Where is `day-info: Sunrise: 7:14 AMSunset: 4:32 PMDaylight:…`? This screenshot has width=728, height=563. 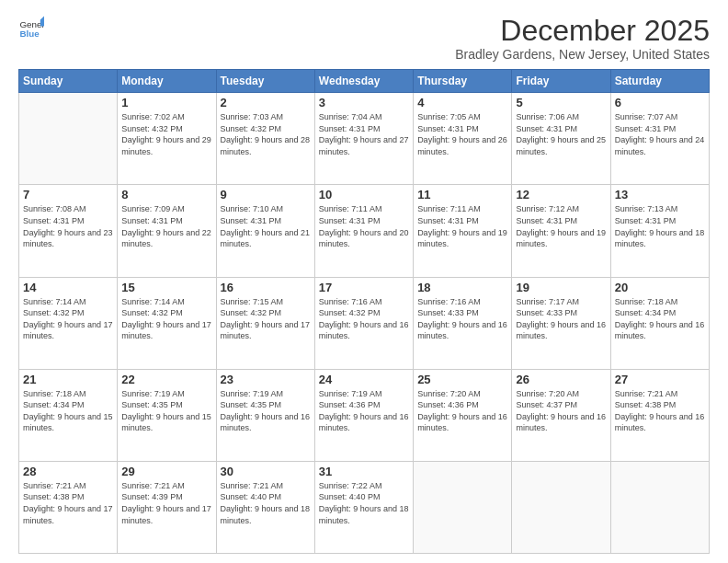
day-info: Sunrise: 7:14 AMSunset: 4:32 PMDaylight:… is located at coordinates (68, 319).